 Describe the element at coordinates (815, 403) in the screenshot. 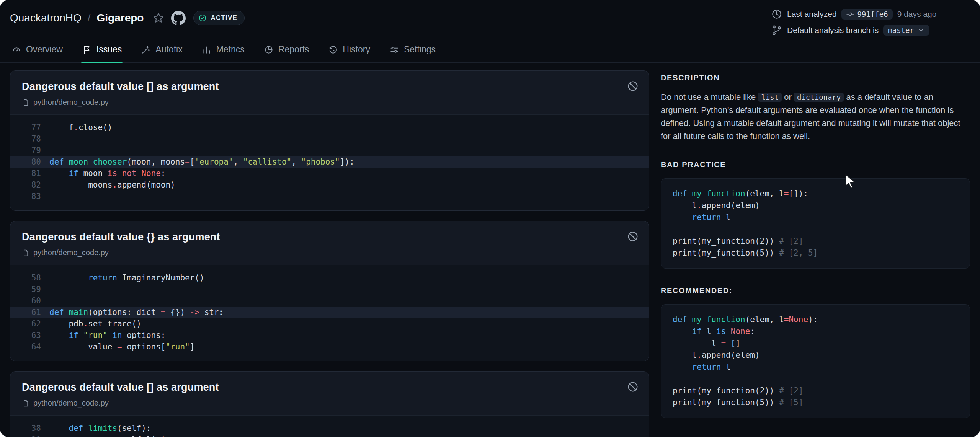

I see `code-line: print(my_function(5)) # [5]` at that location.